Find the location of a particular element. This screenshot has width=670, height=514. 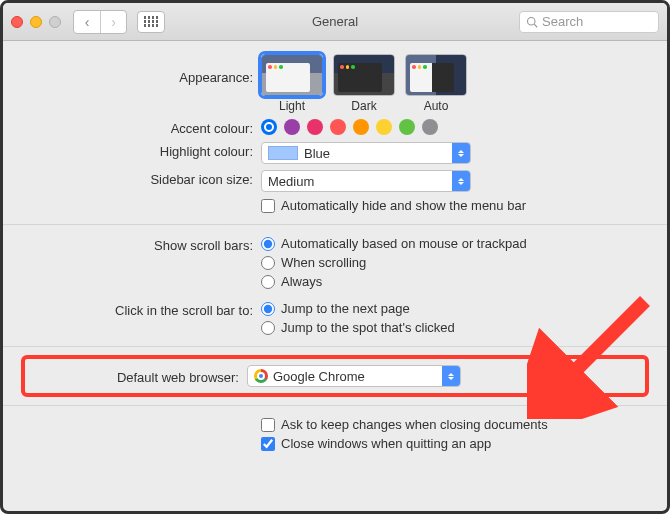

highlight-swatch is located at coordinates (283, 153).